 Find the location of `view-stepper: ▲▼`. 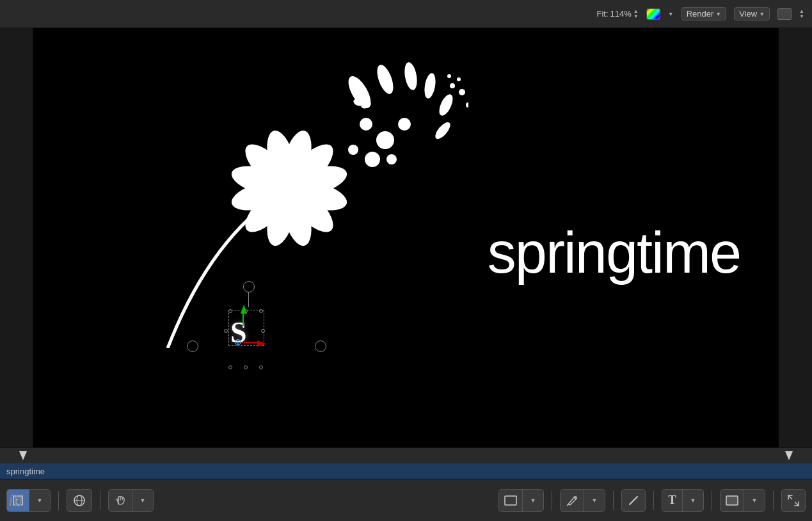

view-stepper: ▲▼ is located at coordinates (802, 14).